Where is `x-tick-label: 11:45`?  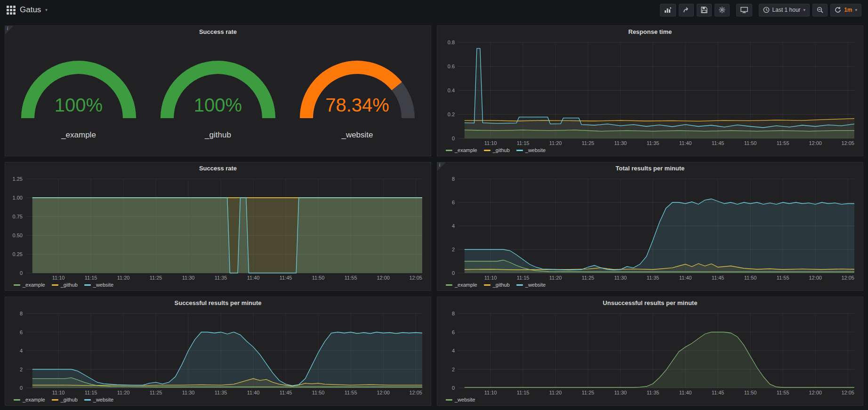 x-tick-label: 11:45 is located at coordinates (718, 143).